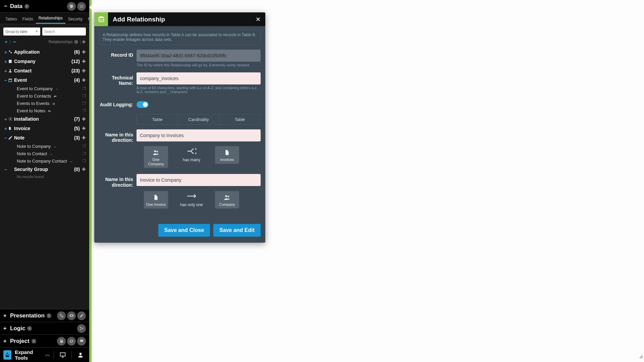 The image size is (644, 362). Describe the element at coordinates (180, 37) in the screenshot. I see `dialog-description: A Relationship defines how records in Ta…` at that location.